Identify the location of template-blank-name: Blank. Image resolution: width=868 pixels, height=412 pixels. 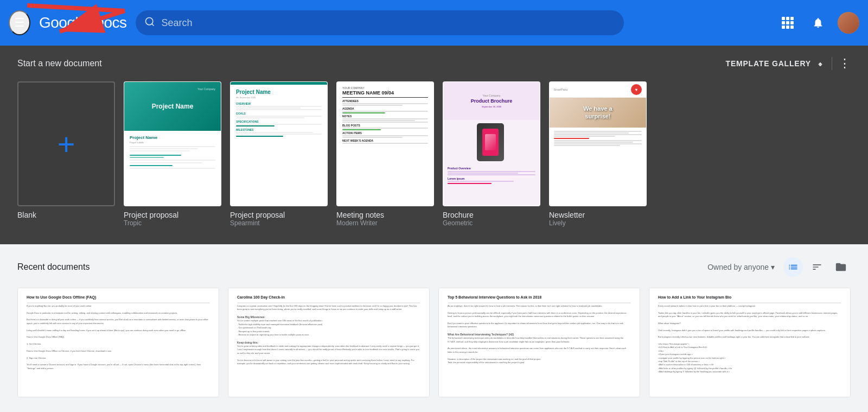
(27, 215).